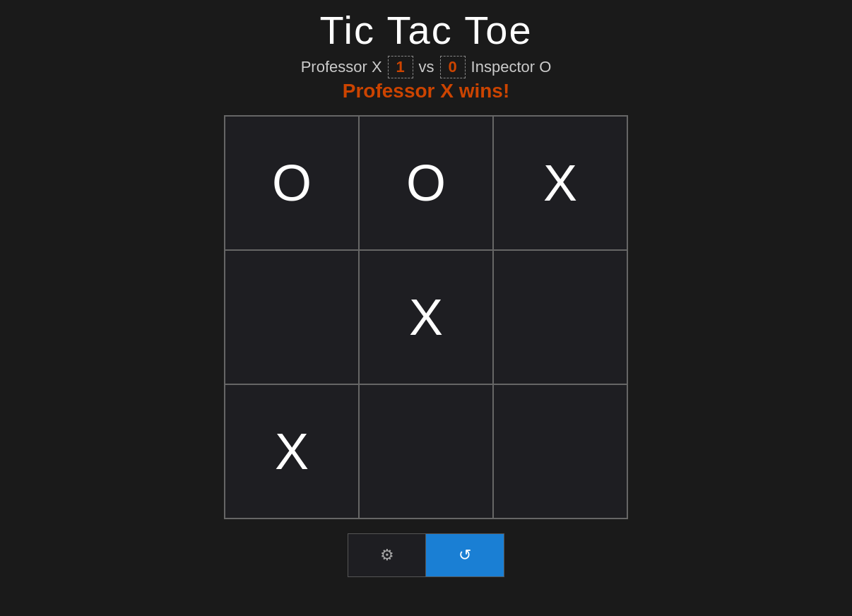  Describe the element at coordinates (465, 555) in the screenshot. I see `refresh-icon: ↺` at that location.